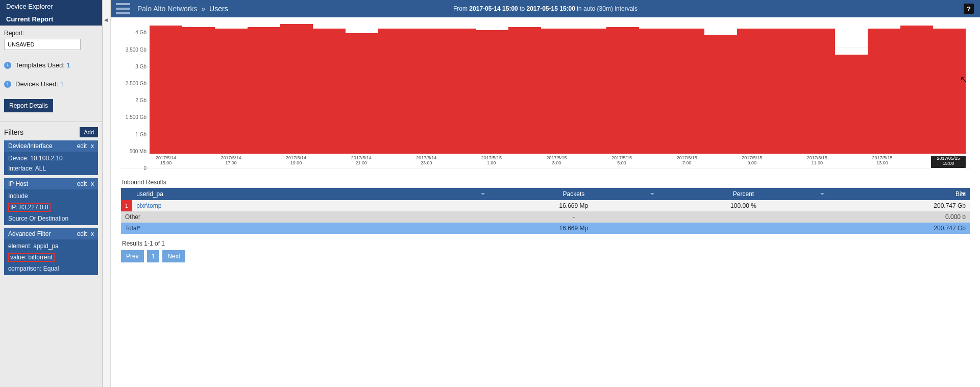 The image size is (980, 387). Describe the element at coordinates (134, 134) in the screenshot. I see `chart-ytick: 1 Gb` at that location.